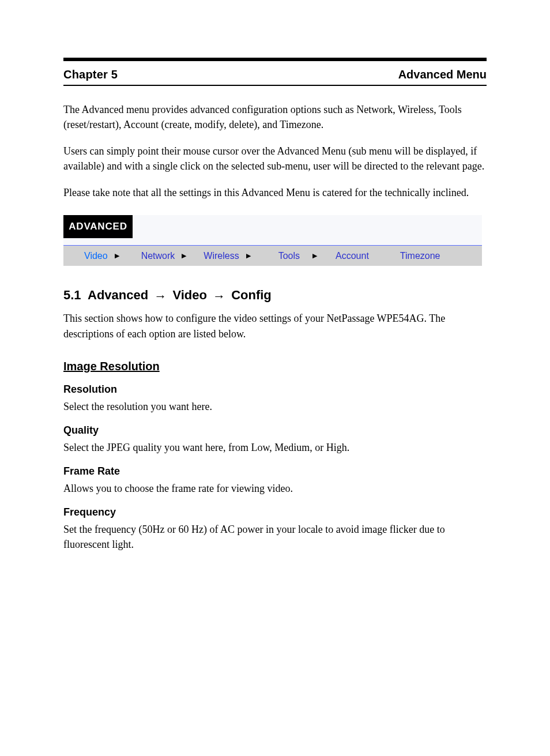 This screenshot has height=756, width=550. What do you see at coordinates (352, 256) in the screenshot?
I see `menu-item-label: Account` at bounding box center [352, 256].